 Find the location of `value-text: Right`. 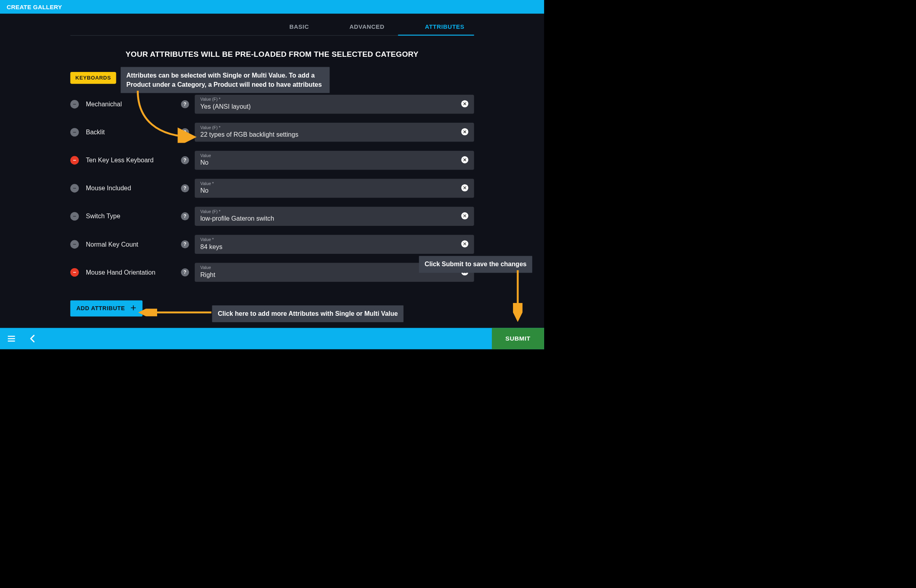

value-text: Right is located at coordinates (328, 275).